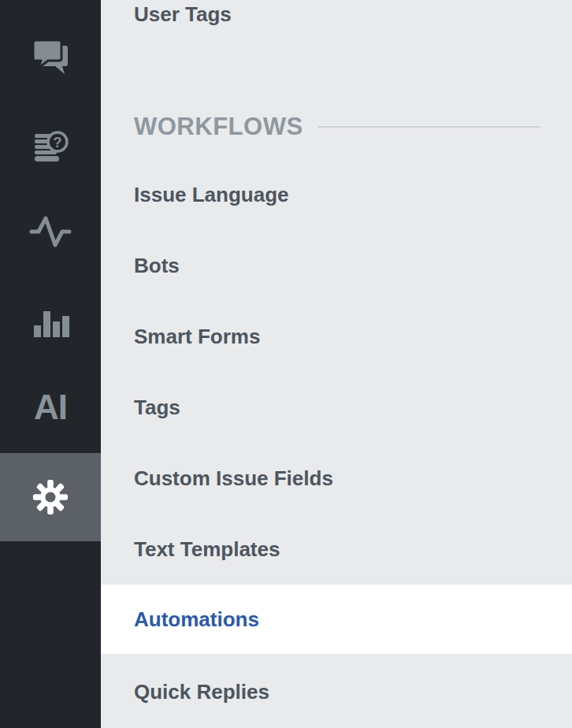  What do you see at coordinates (336, 407) in the screenshot?
I see `menu-item-tags: Tags` at bounding box center [336, 407].